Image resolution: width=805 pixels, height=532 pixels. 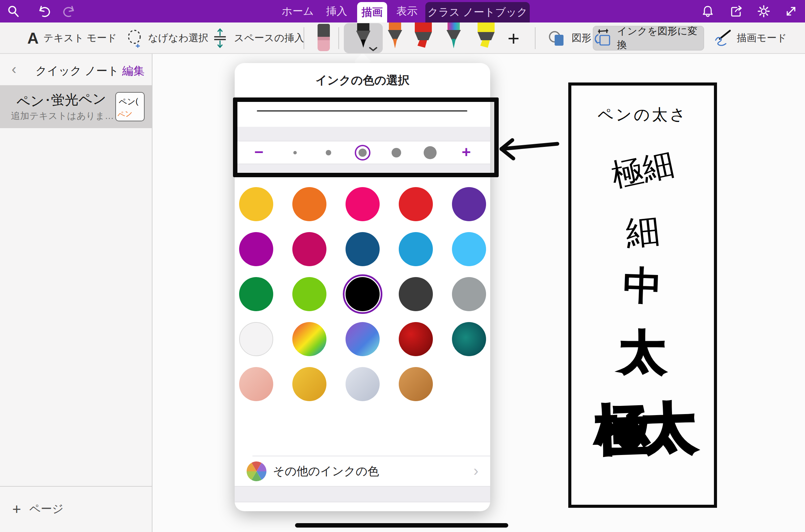 I want to click on add-page-label: ページ, so click(x=46, y=509).